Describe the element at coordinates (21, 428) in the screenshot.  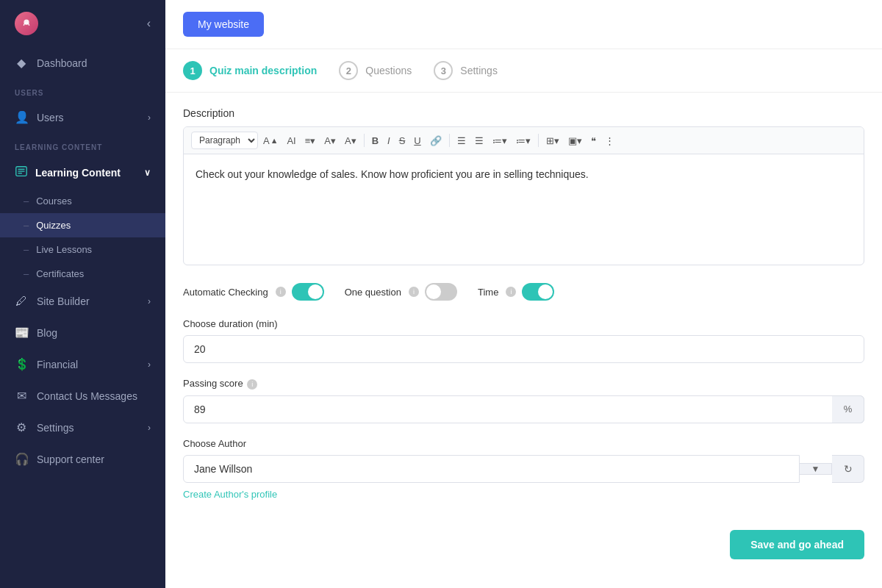
I see `settings-icon: ⚙` at that location.